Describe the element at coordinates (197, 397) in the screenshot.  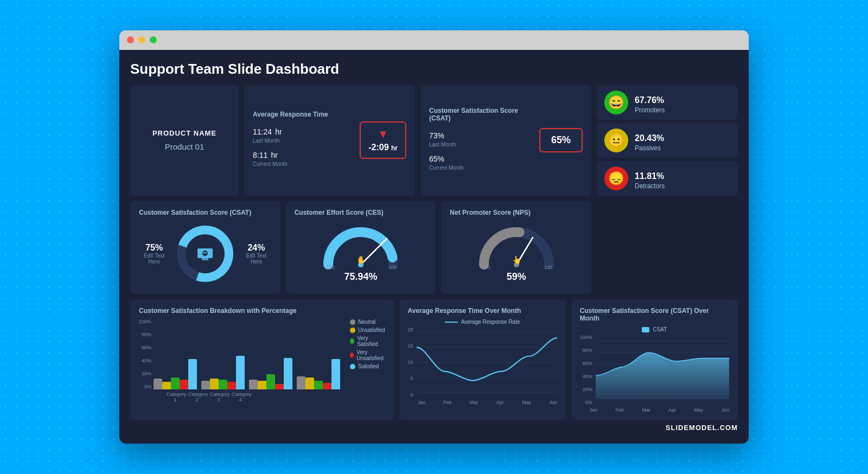
I see `x-label-2: Category 2` at that location.